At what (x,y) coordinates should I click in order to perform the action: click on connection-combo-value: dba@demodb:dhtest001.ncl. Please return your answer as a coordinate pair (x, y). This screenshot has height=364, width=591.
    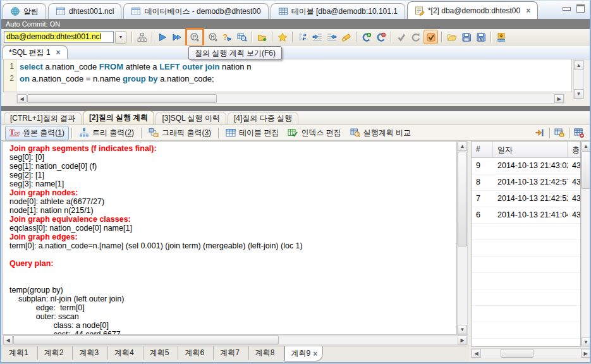
    Looking at the image, I should click on (59, 37).